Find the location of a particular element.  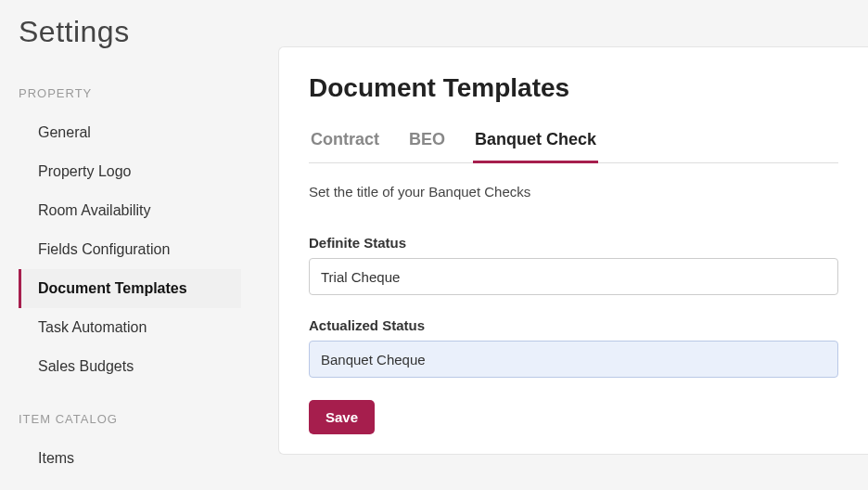

sidebar-section-property: PROPERTY is located at coordinates (148, 93).